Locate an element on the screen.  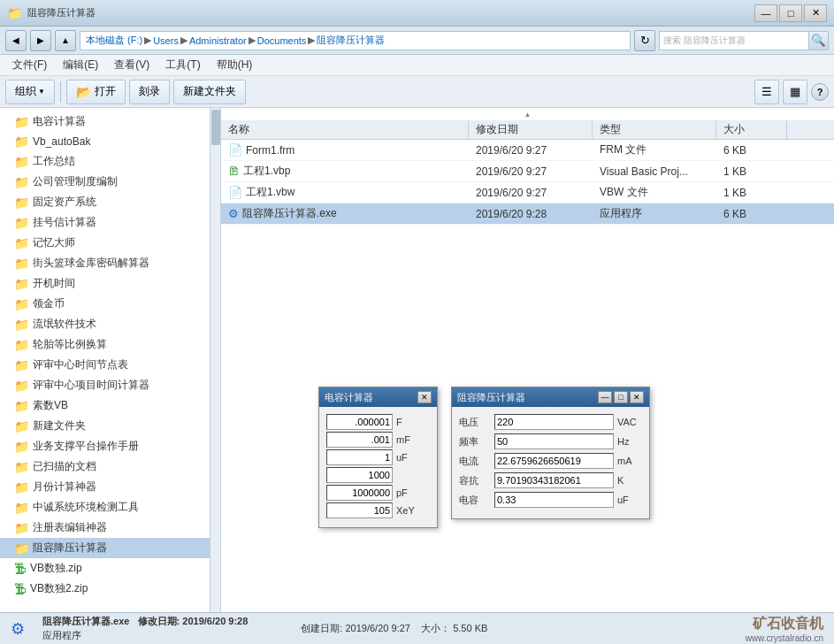
title-bar-left: 📁 阻容降压计算器 is located at coordinates (51, 13).